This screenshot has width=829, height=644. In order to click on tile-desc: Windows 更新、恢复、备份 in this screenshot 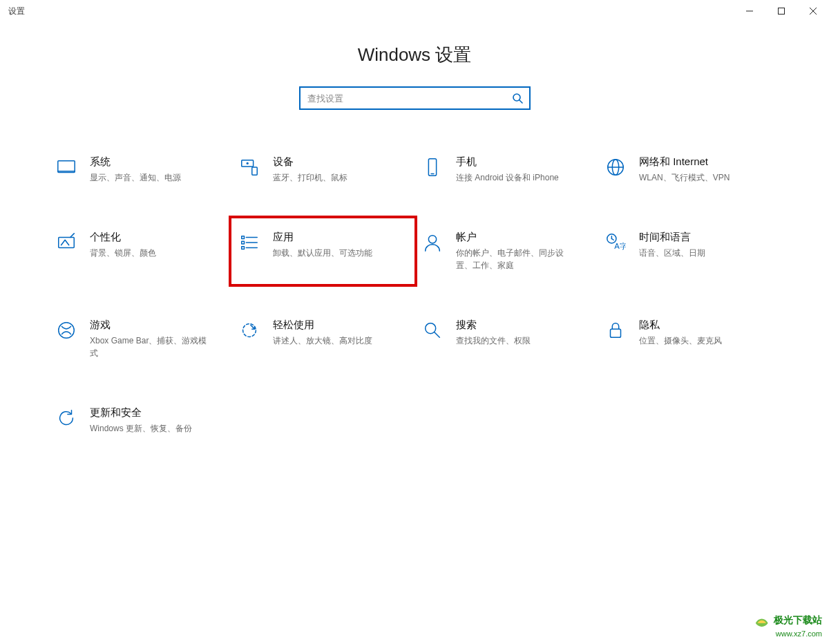, I will do `click(149, 428)`.